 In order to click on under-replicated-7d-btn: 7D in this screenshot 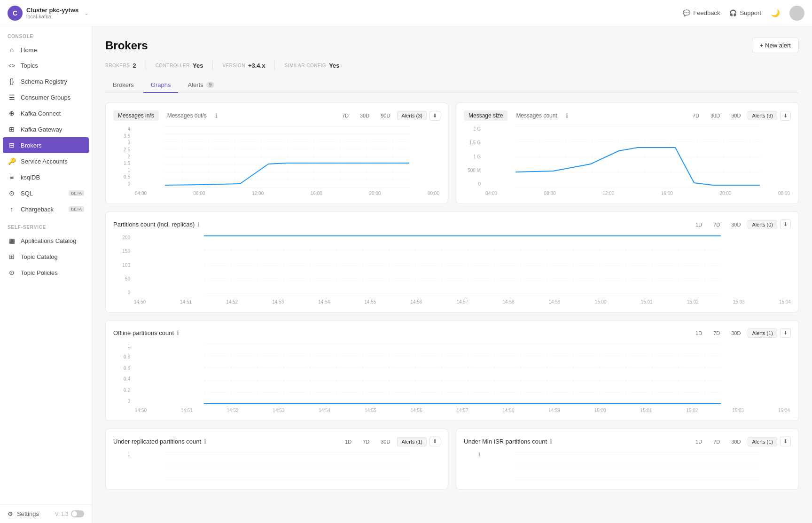, I will do `click(366, 442)`.